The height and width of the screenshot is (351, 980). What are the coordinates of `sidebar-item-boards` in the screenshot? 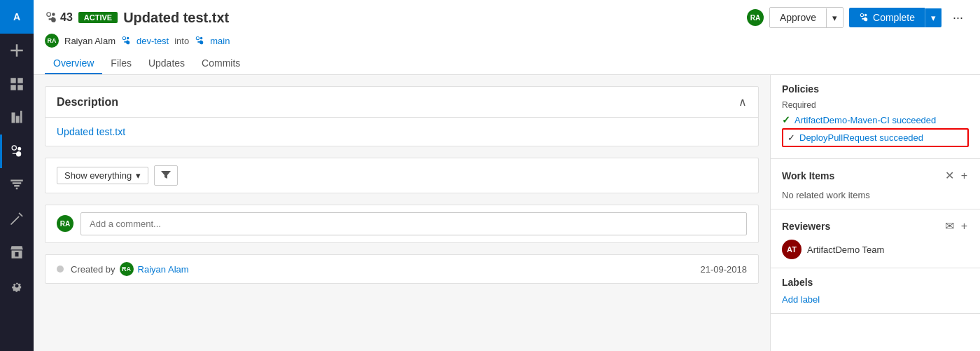 It's located at (17, 118).